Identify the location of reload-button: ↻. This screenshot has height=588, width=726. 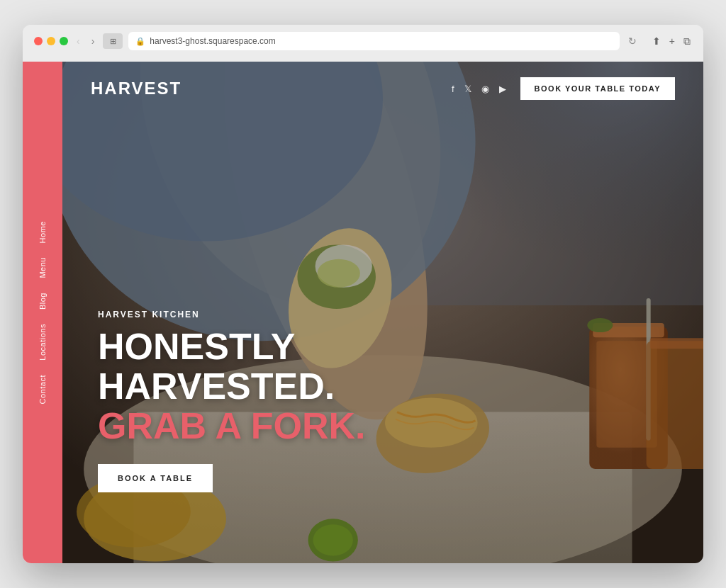
(632, 41).